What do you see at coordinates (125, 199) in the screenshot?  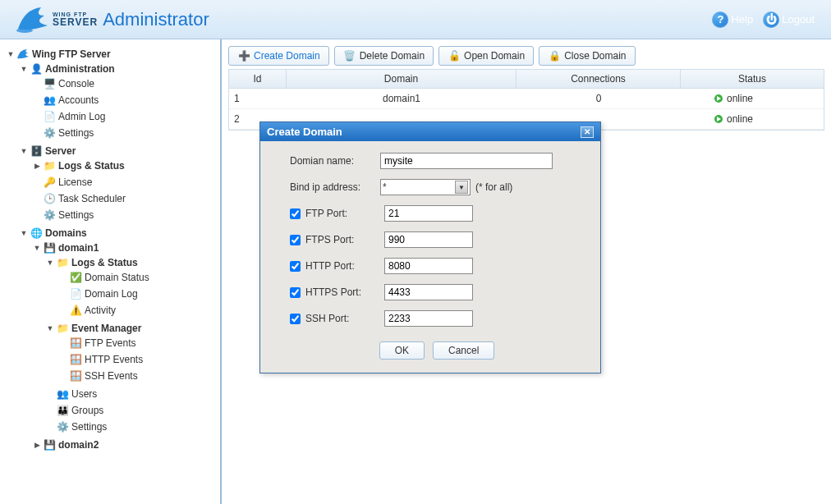 I see `tree-task-scheduler: 🕒Task Scheduler` at bounding box center [125, 199].